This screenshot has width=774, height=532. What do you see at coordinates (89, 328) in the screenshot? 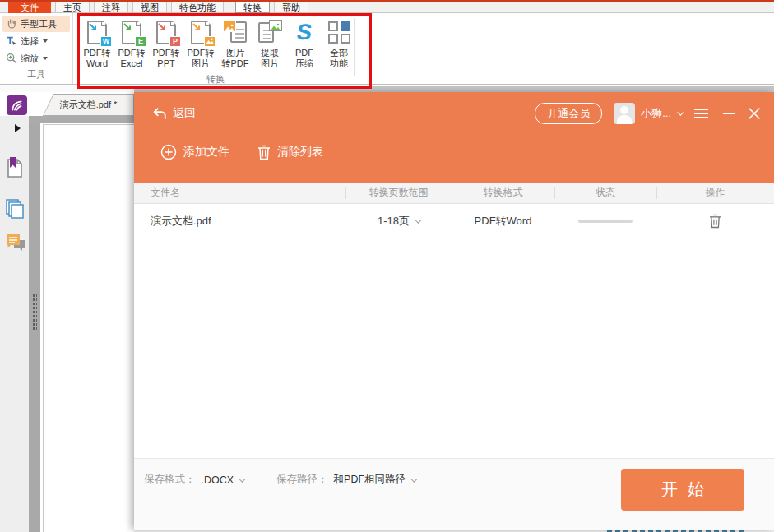
I see `document-page` at bounding box center [89, 328].